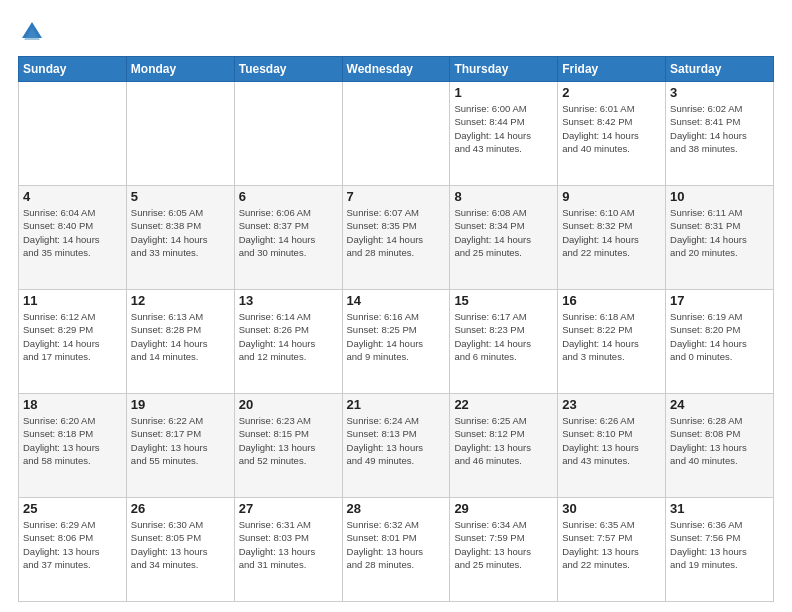 The width and height of the screenshot is (792, 612). Describe the element at coordinates (396, 196) in the screenshot. I see `day-number: 7` at that location.